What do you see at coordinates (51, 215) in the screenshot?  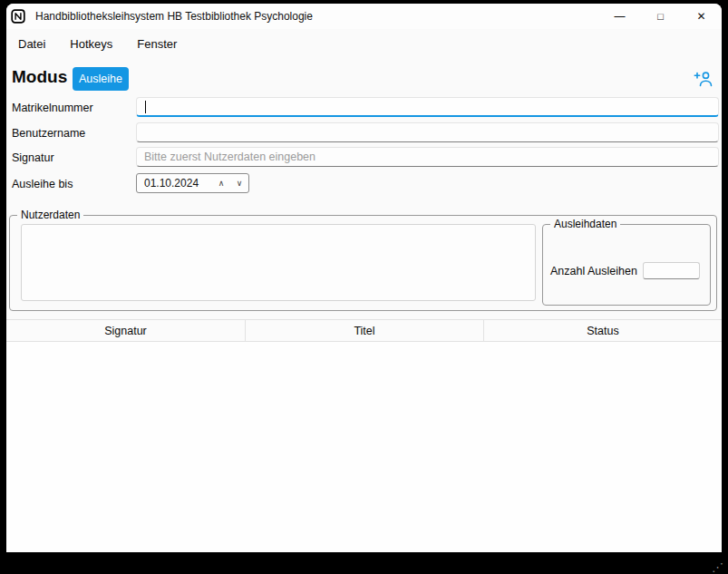 I see `nutzerdaten-group-label: Nutzerdaten` at bounding box center [51, 215].